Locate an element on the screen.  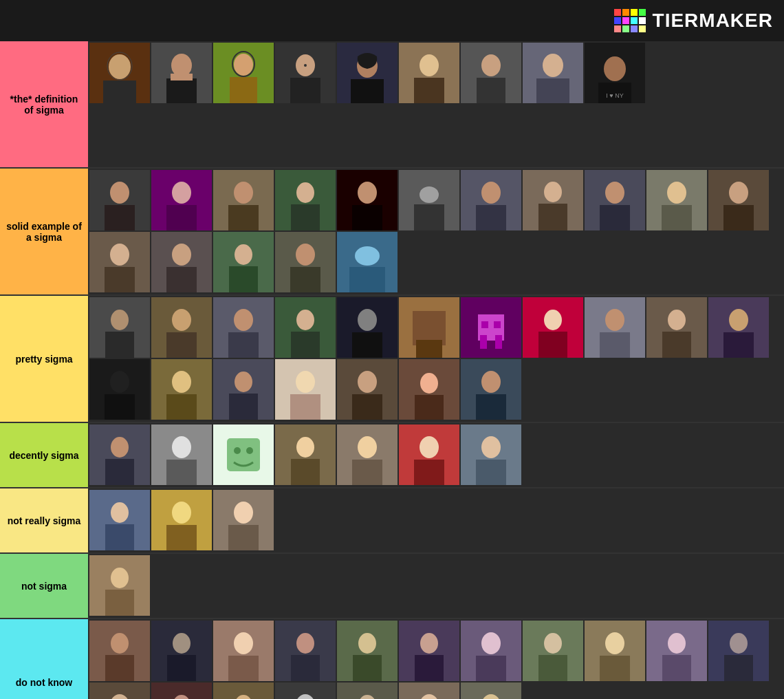
tier-label-definition: *the* definition of sigma is located at coordinates (44, 105).